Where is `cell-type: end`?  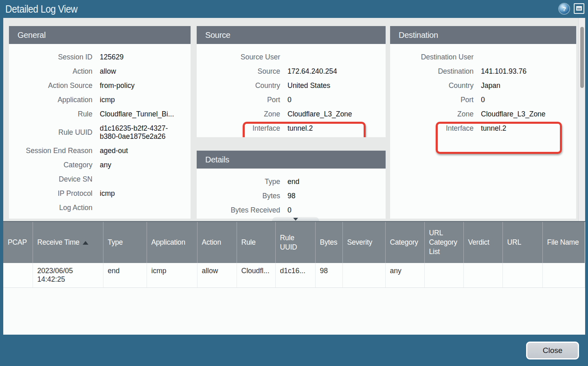 cell-type: end is located at coordinates (125, 275).